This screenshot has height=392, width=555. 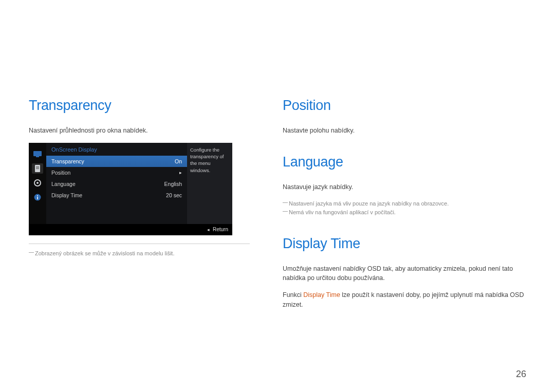 I want to click on osd-row-label: Display Time, so click(x=67, y=195).